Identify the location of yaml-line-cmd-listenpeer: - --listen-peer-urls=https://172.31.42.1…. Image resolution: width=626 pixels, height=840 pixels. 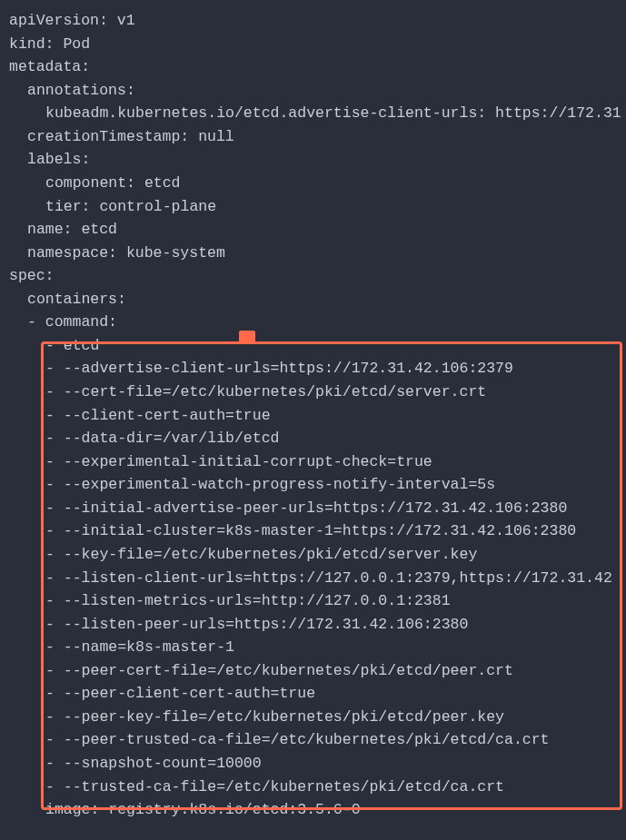
(313, 625).